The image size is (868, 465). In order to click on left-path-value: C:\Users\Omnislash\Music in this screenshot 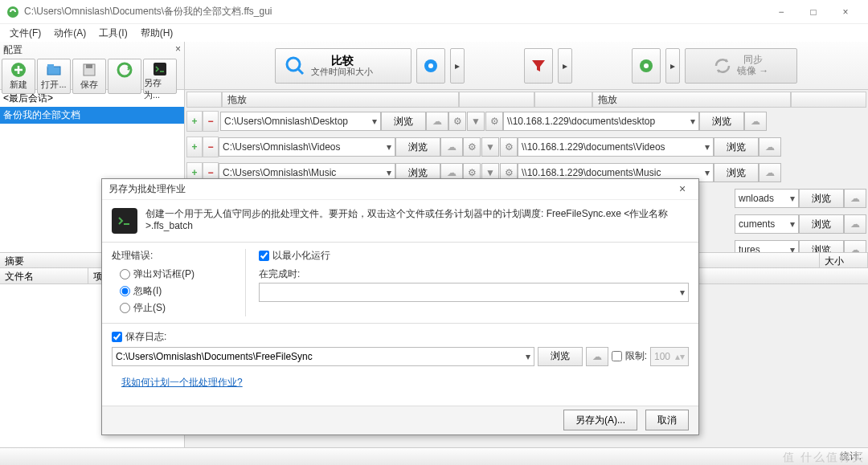, I will do `click(280, 173)`.